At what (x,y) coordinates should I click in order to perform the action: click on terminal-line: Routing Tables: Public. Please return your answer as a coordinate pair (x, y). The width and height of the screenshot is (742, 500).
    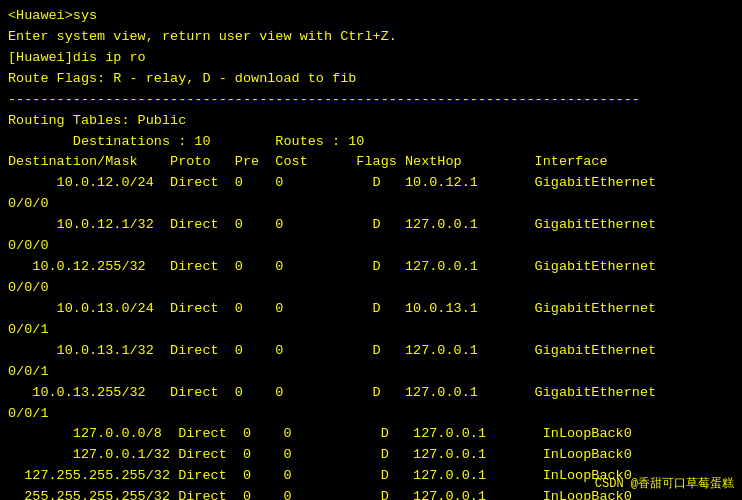
    Looking at the image, I should click on (371, 122).